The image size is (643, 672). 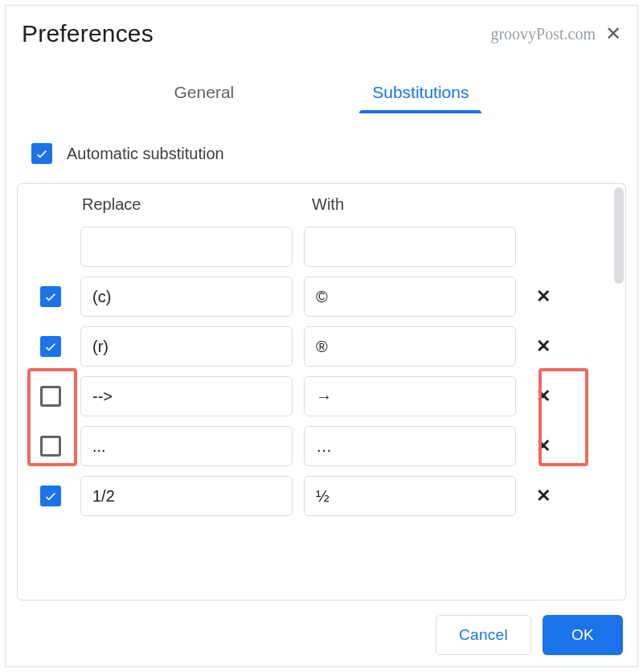 What do you see at coordinates (204, 93) in the screenshot?
I see `tab-general: General` at bounding box center [204, 93].